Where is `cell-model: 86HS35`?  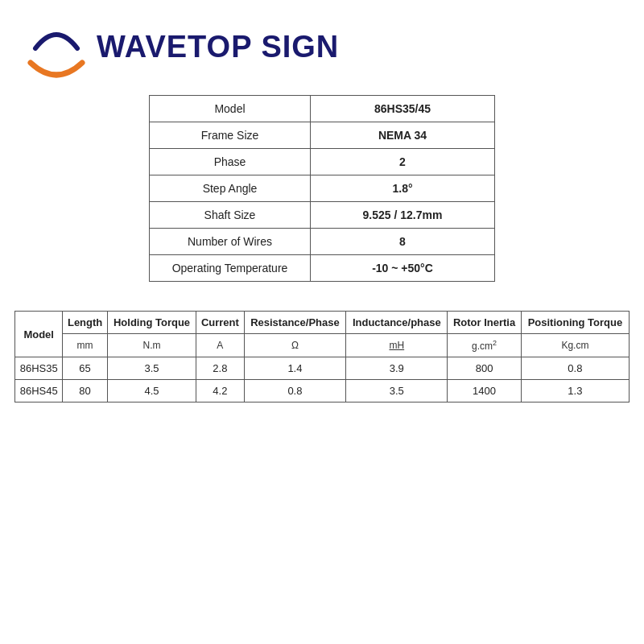
cell-model: 86HS35 is located at coordinates (39, 369).